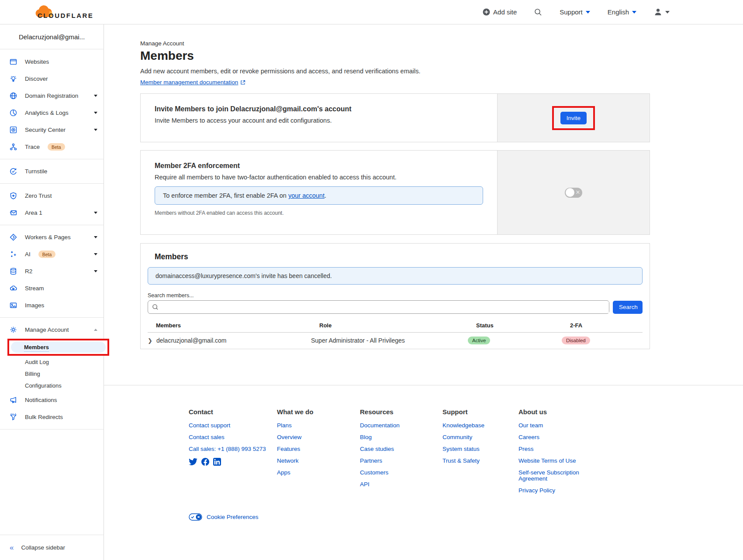  Describe the element at coordinates (549, 476) in the screenshot. I see `footer-link: Self-serve Subscription Agreement` at that location.